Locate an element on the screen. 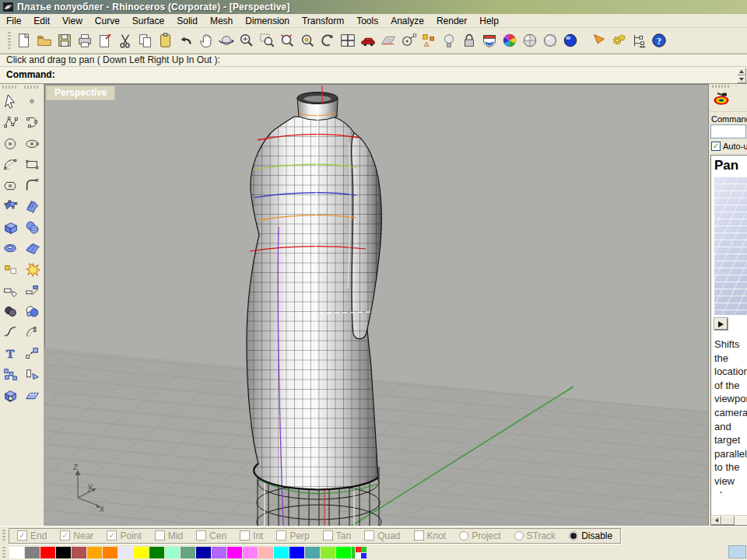 Image resolution: width=747 pixels, height=560 pixels. layer-lamp-icon is located at coordinates (449, 40).